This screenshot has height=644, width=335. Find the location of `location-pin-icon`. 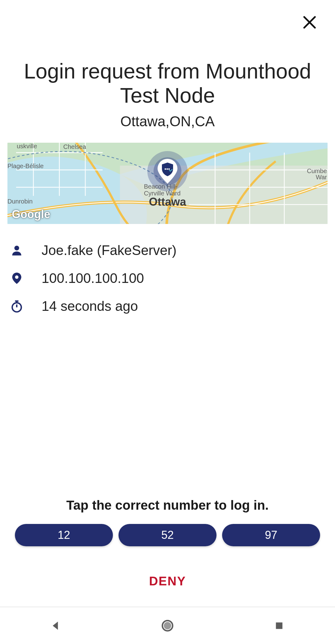

location-pin-icon is located at coordinates (17, 278).